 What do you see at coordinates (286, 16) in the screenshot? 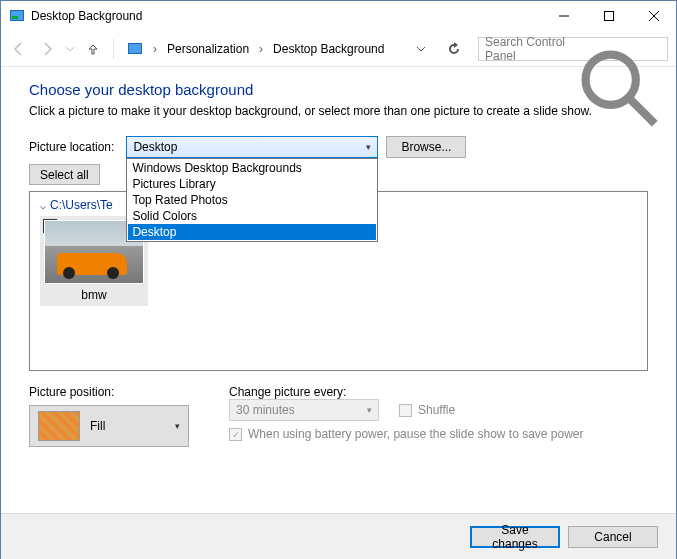
I see `window-title: Desktop Background` at bounding box center [286, 16].